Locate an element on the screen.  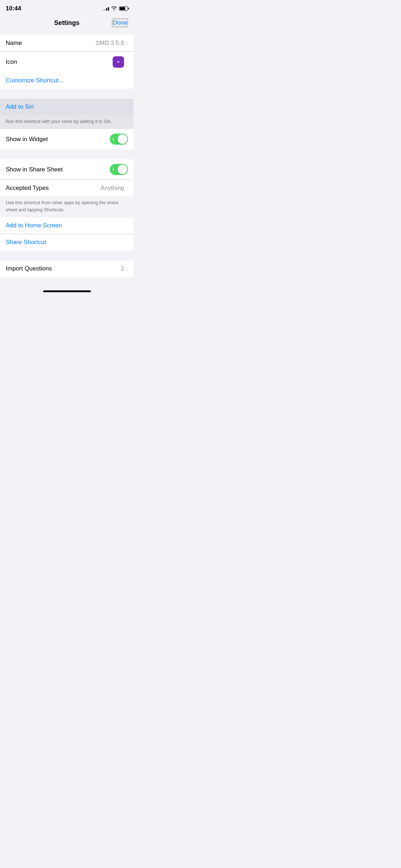
share-shortcut-label: Share Shortcut is located at coordinates (26, 242).